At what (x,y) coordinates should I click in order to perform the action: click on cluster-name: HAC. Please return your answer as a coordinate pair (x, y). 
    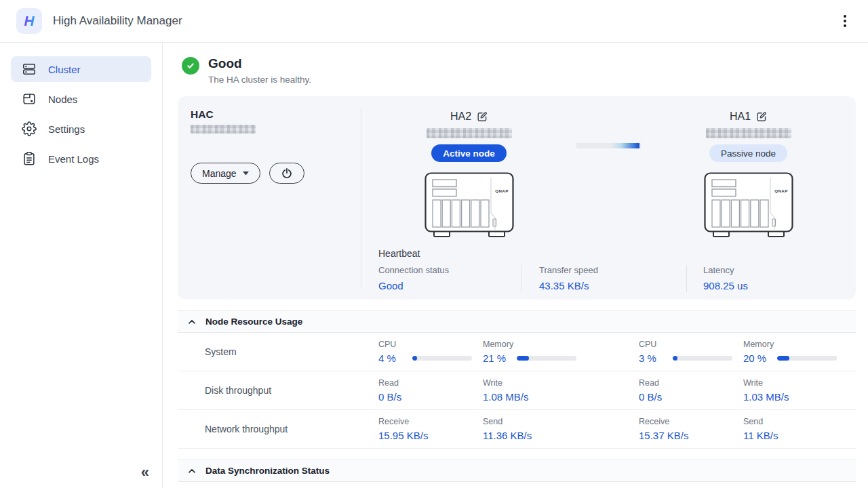
    Looking at the image, I should click on (275, 115).